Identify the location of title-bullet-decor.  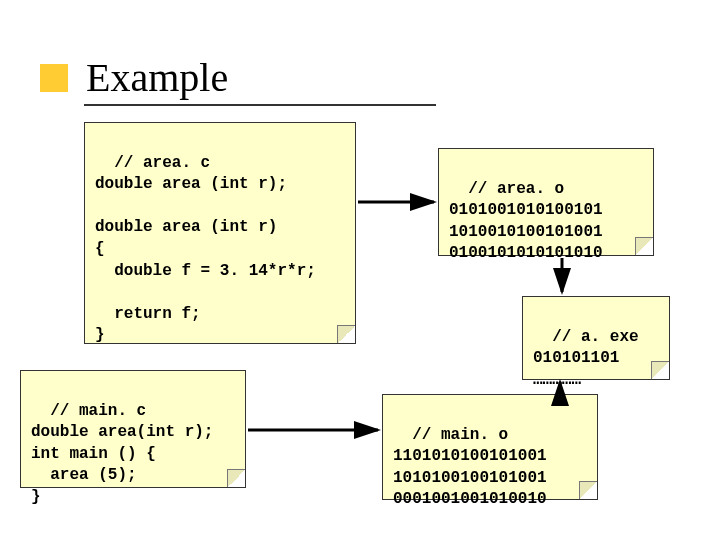
(54, 78).